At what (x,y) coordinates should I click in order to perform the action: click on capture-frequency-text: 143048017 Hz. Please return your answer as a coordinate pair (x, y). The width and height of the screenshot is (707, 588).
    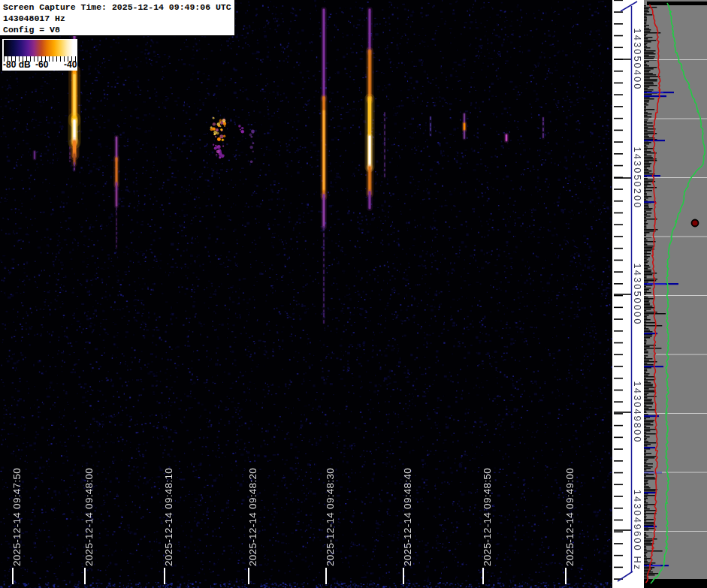
    Looking at the image, I should click on (119, 18).